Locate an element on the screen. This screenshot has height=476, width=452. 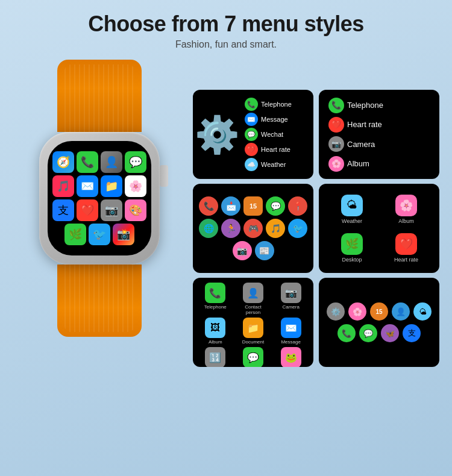
calc-icon5: 🔢 is located at coordinates (215, 357).